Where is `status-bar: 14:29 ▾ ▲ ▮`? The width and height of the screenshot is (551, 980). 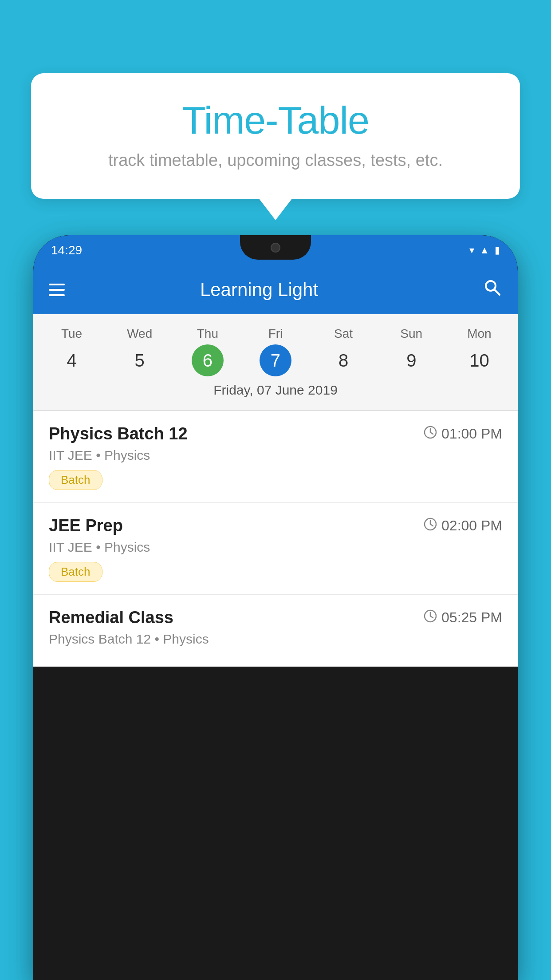
status-bar: 14:29 ▾ ▲ ▮ is located at coordinates (276, 250).